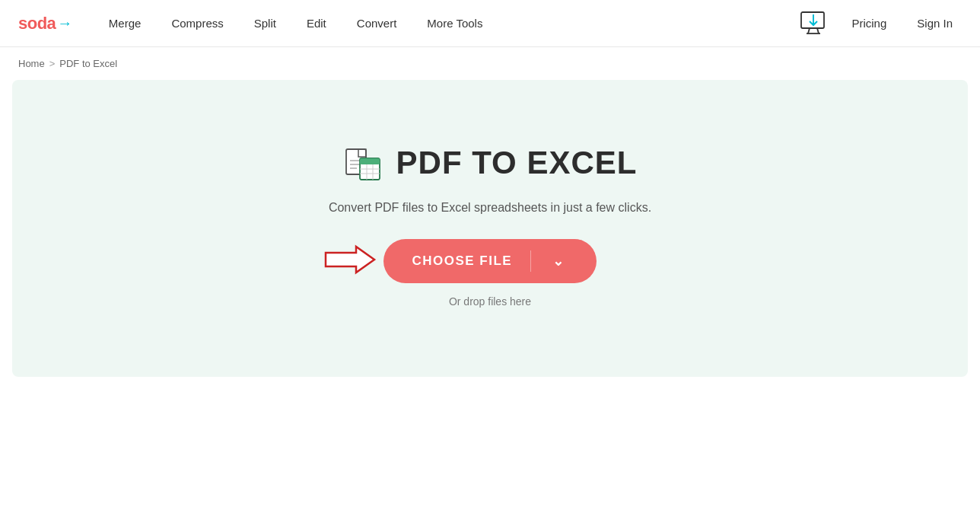 The height and width of the screenshot is (507, 980). Describe the element at coordinates (65, 23) in the screenshot. I see `logo-arrow-icon: →` at that location.